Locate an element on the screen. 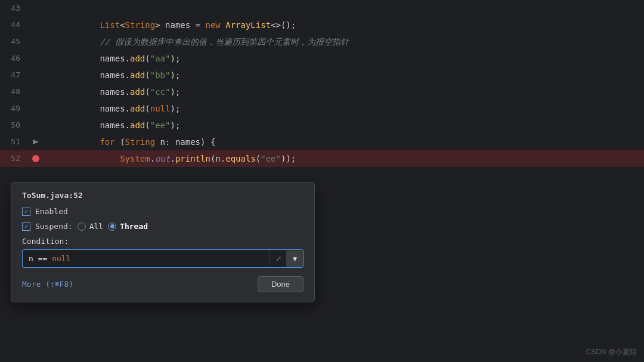 This screenshot has width=644, height=362. suspend-label: Suspend: is located at coordinates (54, 227).